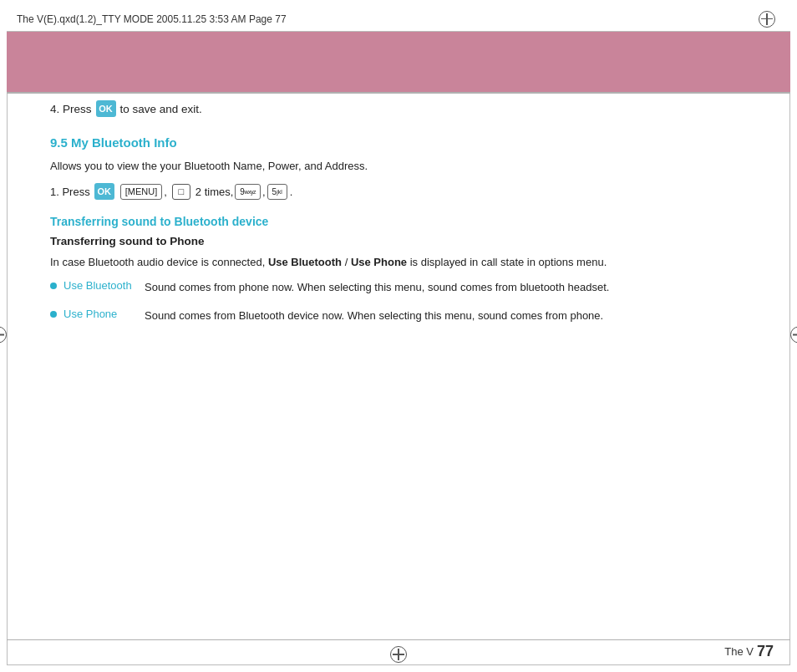 The width and height of the screenshot is (797, 672). I want to click on key-9: 9wxyz, so click(247, 192).